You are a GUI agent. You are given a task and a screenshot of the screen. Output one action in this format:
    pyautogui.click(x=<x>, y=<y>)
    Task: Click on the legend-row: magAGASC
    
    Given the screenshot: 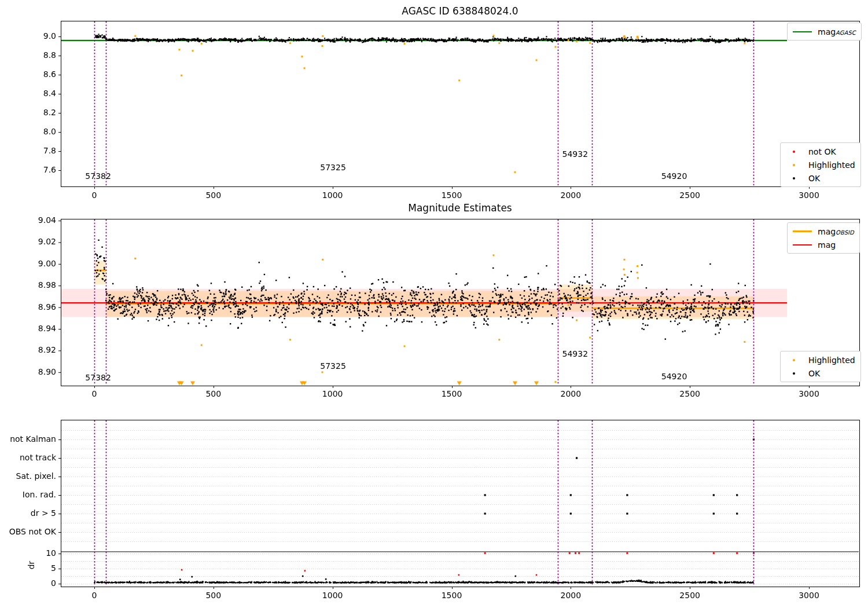 What is the action you would take?
    pyautogui.click(x=824, y=31)
    